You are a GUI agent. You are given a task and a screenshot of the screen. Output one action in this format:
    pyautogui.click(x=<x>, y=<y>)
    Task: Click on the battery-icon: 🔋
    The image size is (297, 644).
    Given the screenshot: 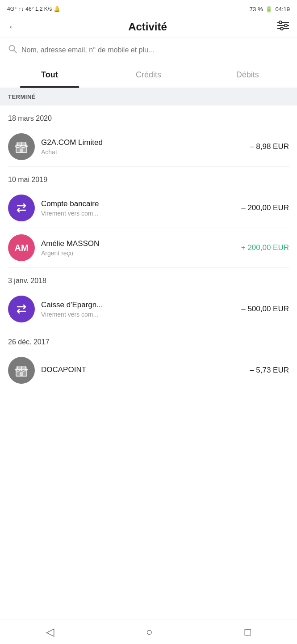 What is the action you would take?
    pyautogui.click(x=269, y=9)
    